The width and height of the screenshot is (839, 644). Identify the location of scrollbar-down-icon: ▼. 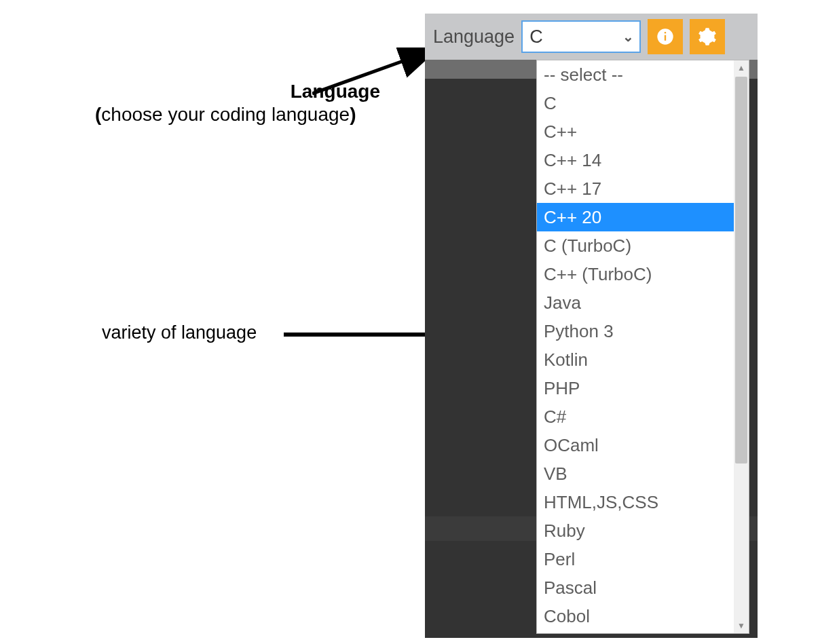
(741, 626).